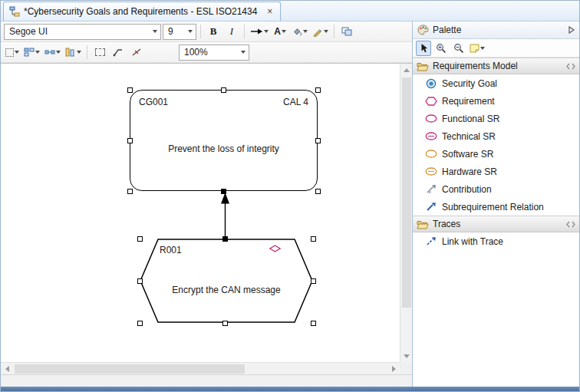  Describe the element at coordinates (213, 31) in the screenshot. I see `bold-button: B` at that location.